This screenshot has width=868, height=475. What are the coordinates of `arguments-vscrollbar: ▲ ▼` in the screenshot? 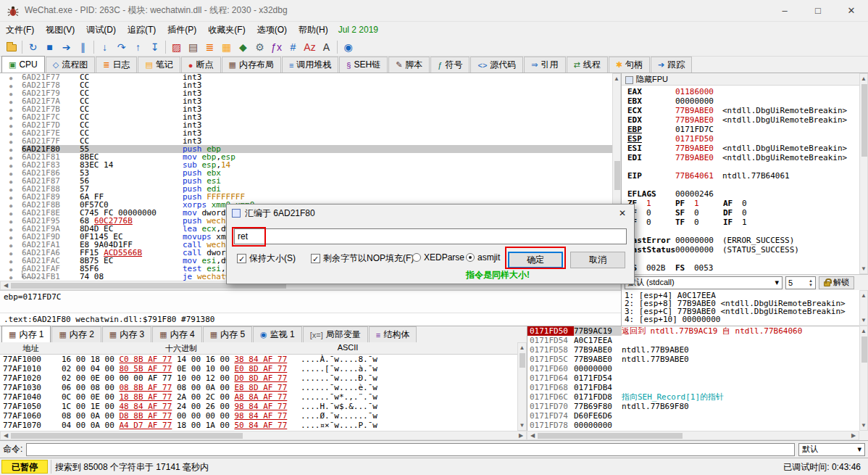 It's located at (864, 307).